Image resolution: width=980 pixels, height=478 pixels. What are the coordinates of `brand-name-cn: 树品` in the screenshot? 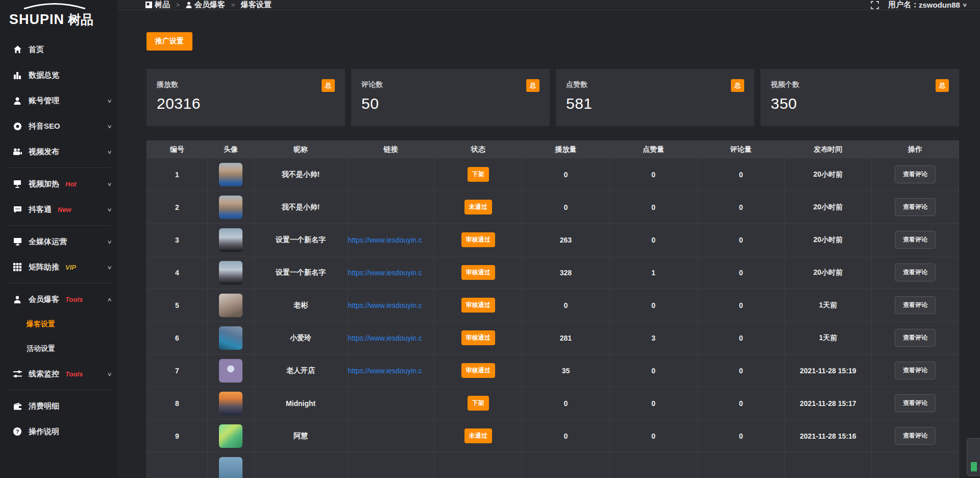 It's located at (81, 19).